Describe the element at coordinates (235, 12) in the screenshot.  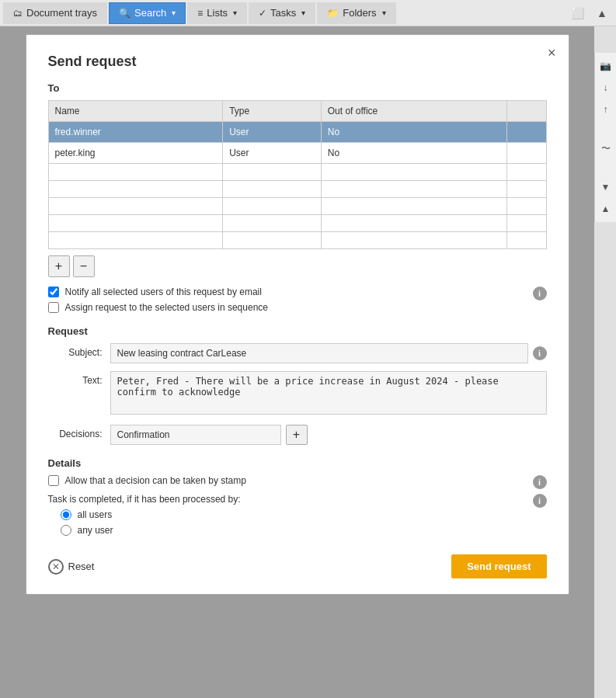
I see `lists-arrow-icon: ▾` at that location.